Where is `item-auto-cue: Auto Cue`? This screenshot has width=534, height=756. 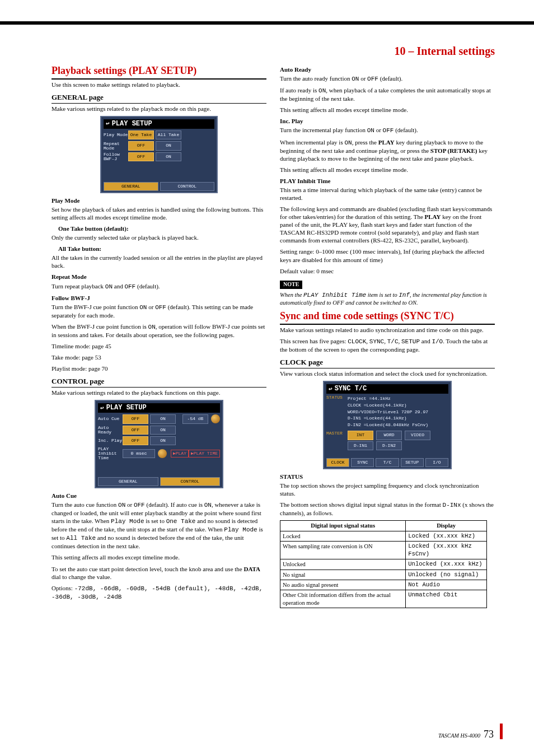
item-auto-cue: Auto Cue is located at coordinates (159, 496).